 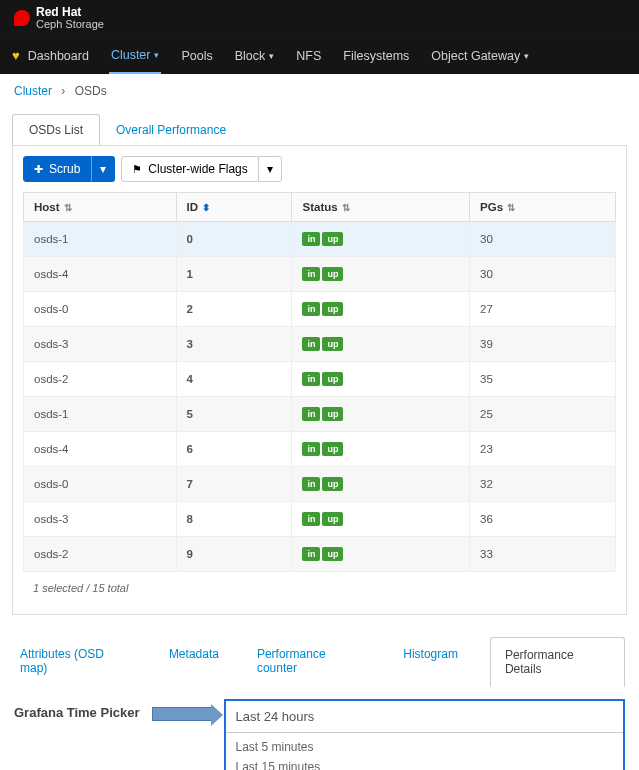 What do you see at coordinates (100, 208) in the screenshot?
I see `col-host: Host⇅` at bounding box center [100, 208].